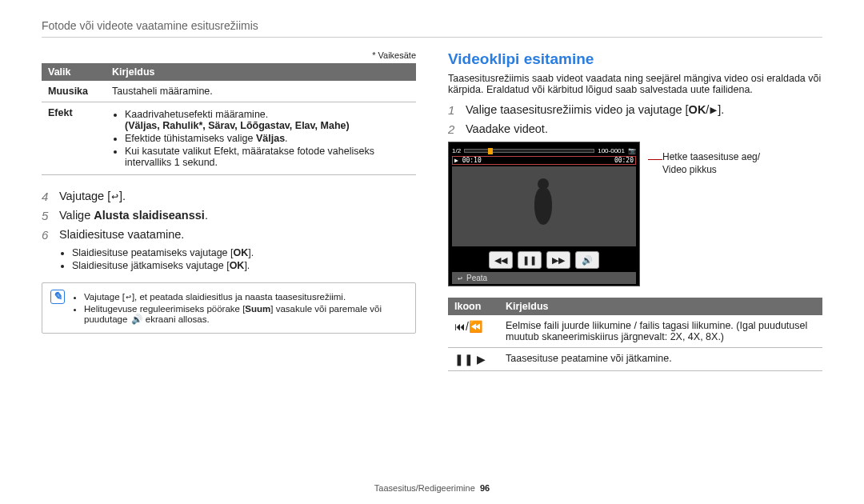 The height and width of the screenshot is (504, 864). I want to click on section-intro: Taasesitusrežiimis saab videot vaadata n…, so click(635, 84).